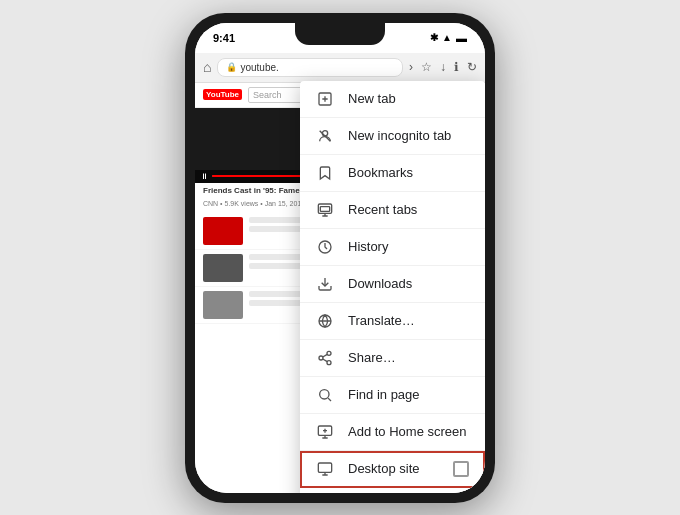 Image resolution: width=680 pixels, height=515 pixels. What do you see at coordinates (408, 320) in the screenshot?
I see `translate-label: Translate…` at bounding box center [408, 320].